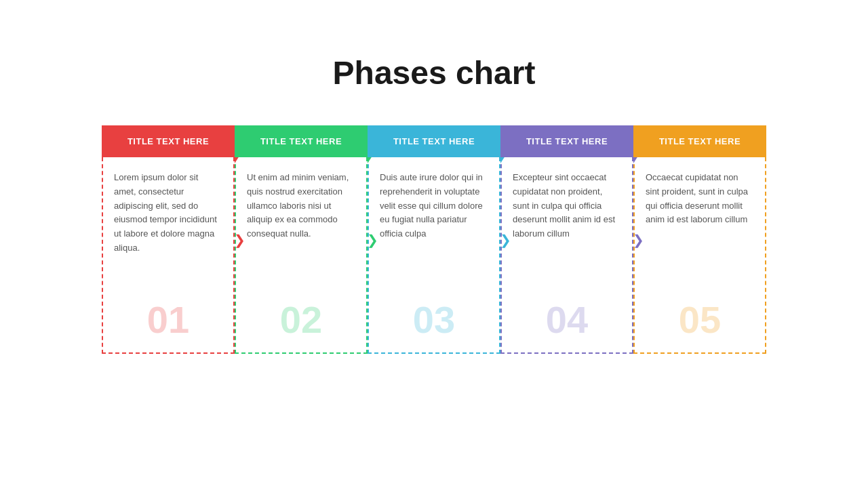 This screenshot has height=488, width=868. Describe the element at coordinates (434, 320) in the screenshot. I see `phase-number-3: 03` at that location.